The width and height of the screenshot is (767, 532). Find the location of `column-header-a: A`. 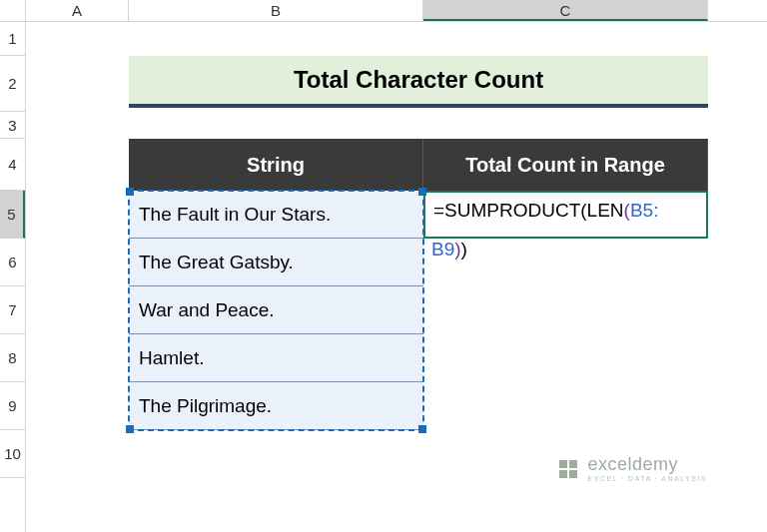

column-header-a: A is located at coordinates (78, 10).